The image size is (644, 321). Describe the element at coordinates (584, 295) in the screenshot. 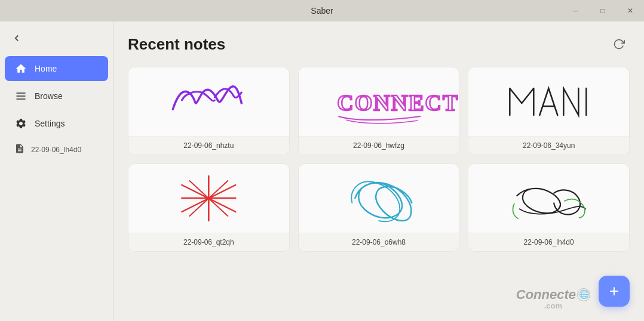

I see `globe-icon: 🌐` at that location.